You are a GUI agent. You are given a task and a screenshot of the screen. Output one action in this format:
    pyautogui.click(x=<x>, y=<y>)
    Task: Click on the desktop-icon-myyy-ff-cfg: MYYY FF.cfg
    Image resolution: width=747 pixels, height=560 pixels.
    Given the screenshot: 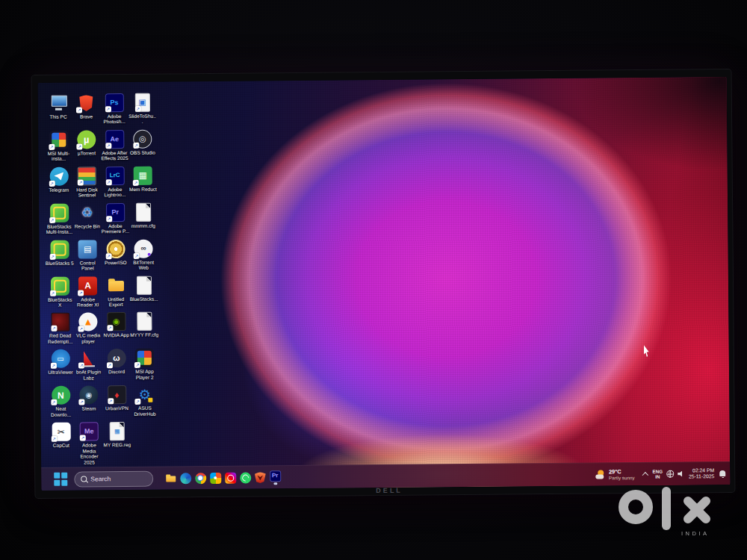 What is the action you would take?
    pyautogui.click(x=144, y=326)
    